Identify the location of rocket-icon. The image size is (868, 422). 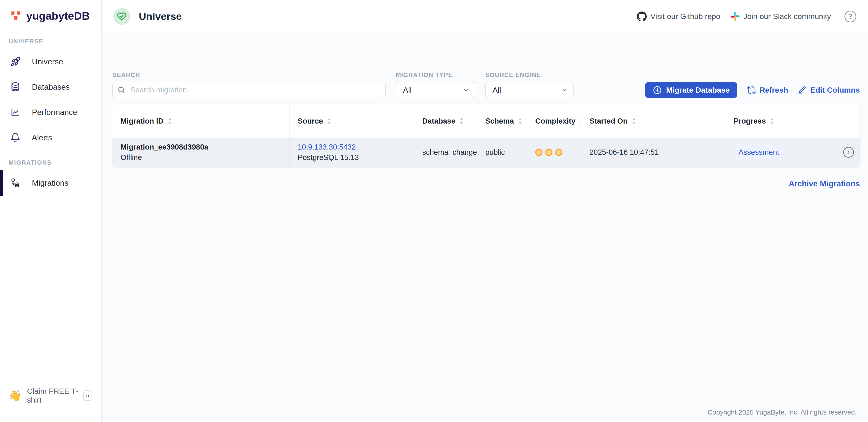
(16, 62).